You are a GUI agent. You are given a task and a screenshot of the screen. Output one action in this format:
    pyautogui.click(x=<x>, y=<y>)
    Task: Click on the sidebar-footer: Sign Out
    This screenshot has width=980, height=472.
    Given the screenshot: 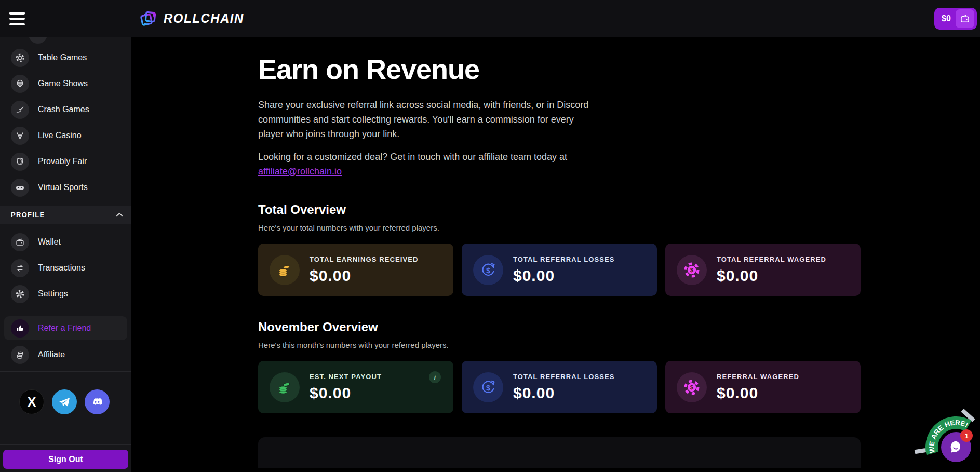 What is the action you would take?
    pyautogui.click(x=65, y=458)
    